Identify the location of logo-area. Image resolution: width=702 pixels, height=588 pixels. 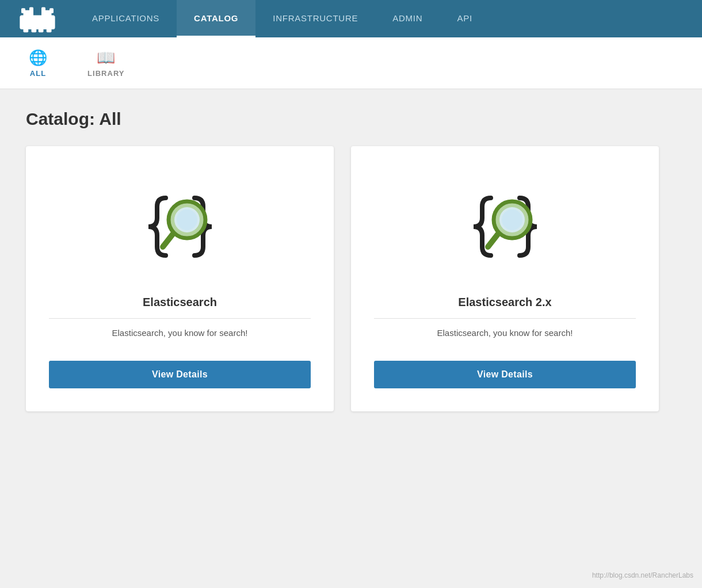
(37, 18).